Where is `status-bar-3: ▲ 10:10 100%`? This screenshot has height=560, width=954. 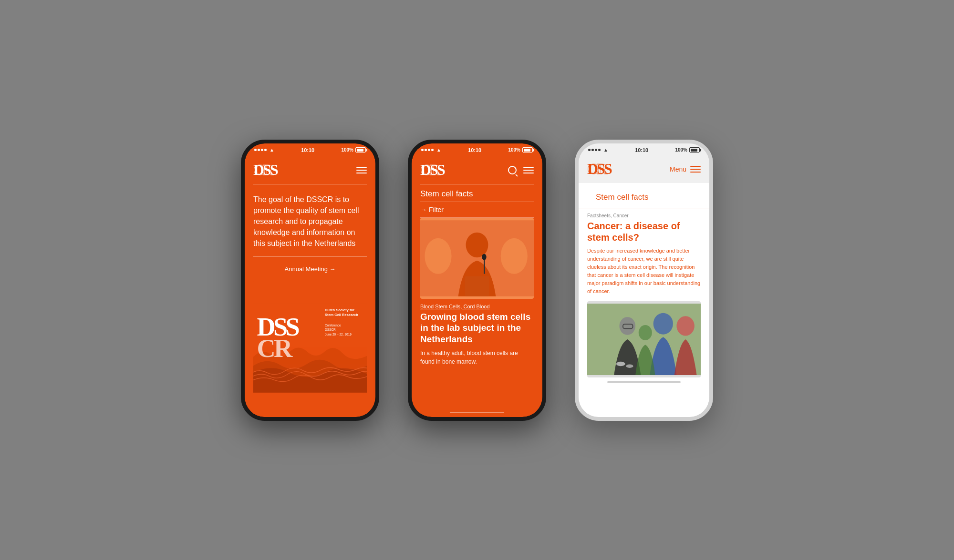 status-bar-3: ▲ 10:10 100% is located at coordinates (644, 149).